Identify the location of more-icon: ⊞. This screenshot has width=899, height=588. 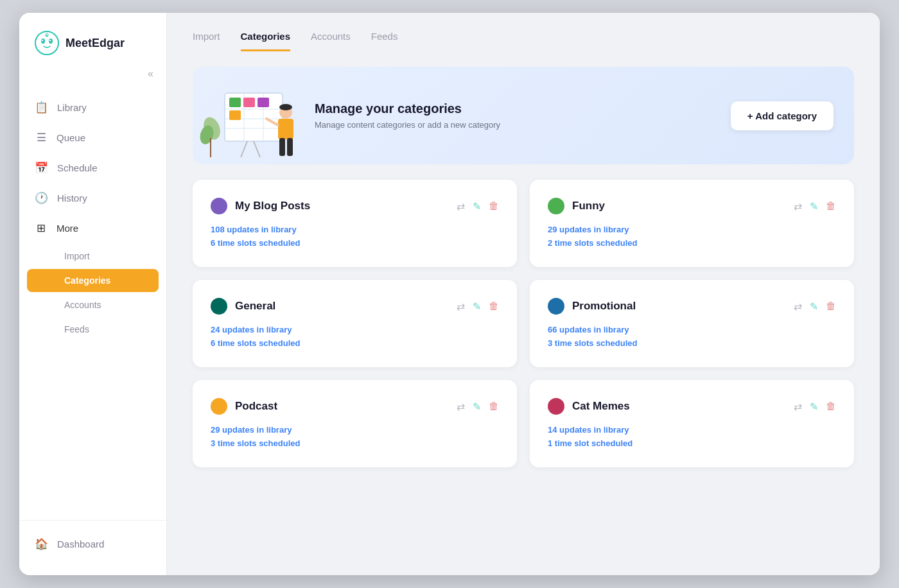
(41, 229).